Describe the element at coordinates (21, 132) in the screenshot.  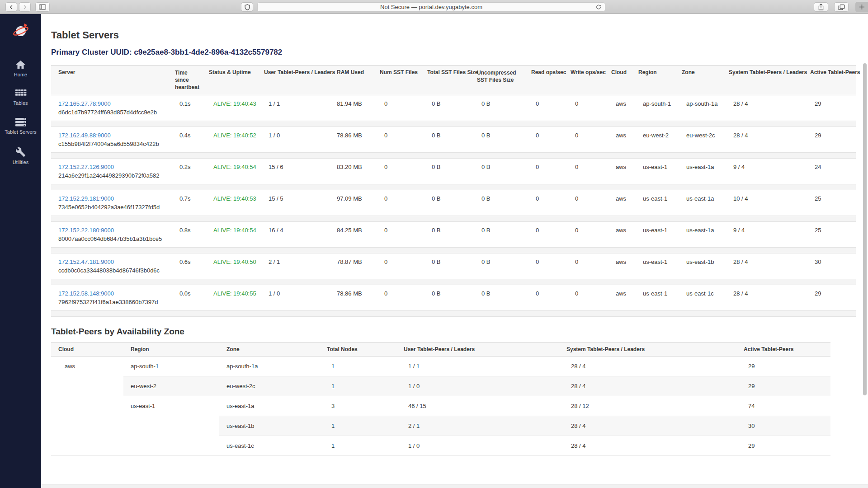
I see `sidebar-item-label: Tablet Servers` at that location.